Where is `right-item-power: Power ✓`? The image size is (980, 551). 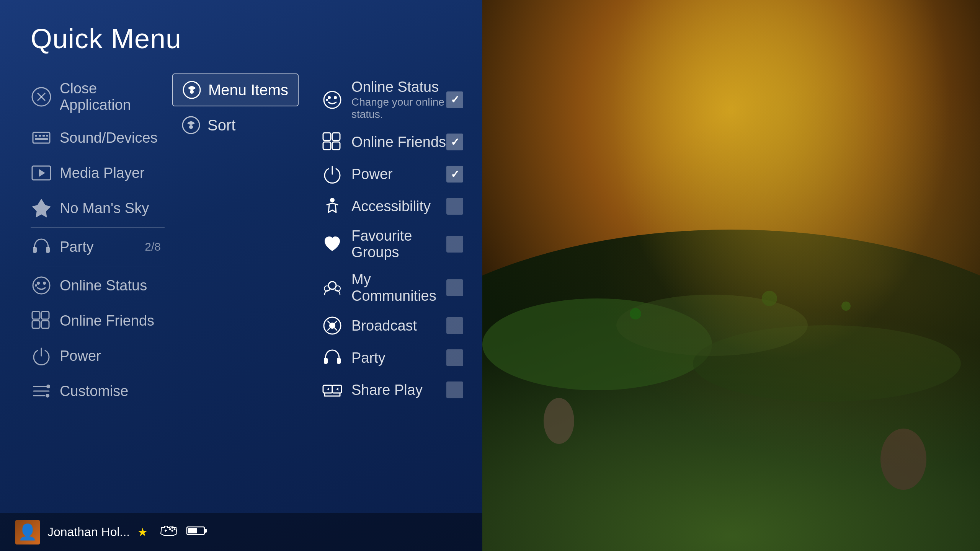
right-item-power: Power ✓ is located at coordinates (392, 174).